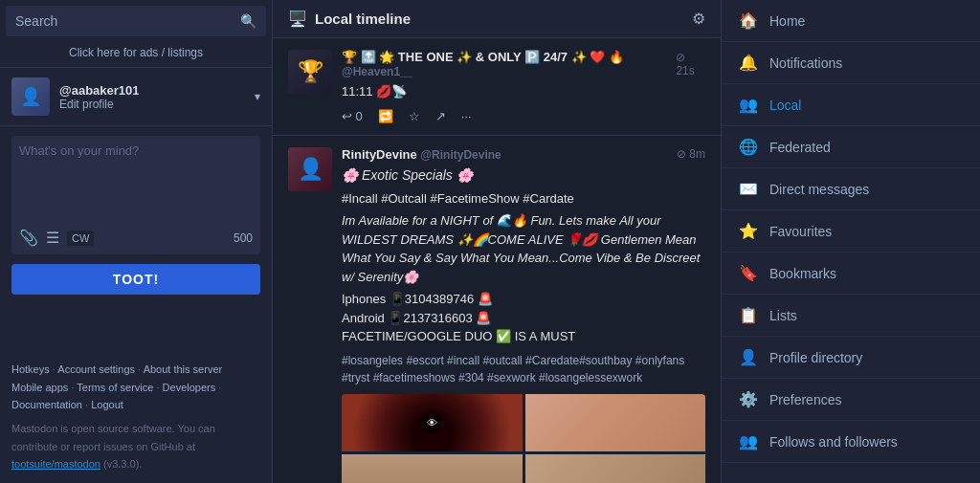 The width and height of the screenshot is (980, 483). What do you see at coordinates (800, 147) in the screenshot?
I see `sidebar-item-label: Federated` at bounding box center [800, 147].